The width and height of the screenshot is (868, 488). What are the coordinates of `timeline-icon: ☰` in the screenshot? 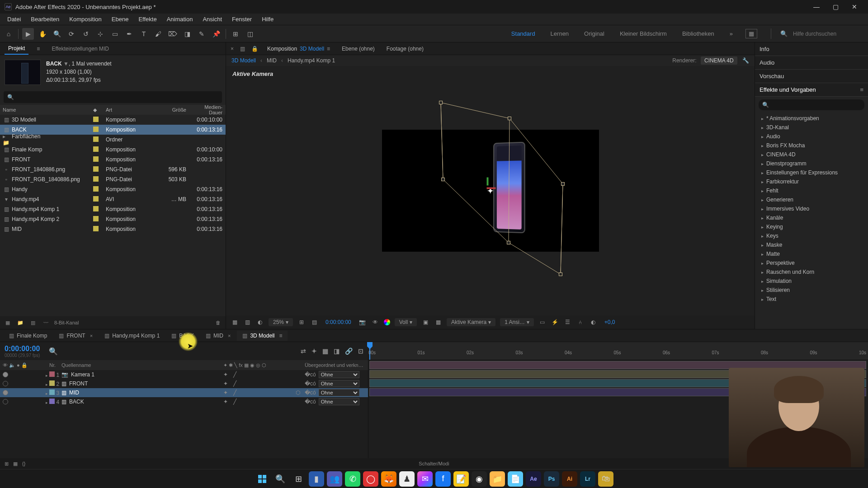 It's located at (568, 322).